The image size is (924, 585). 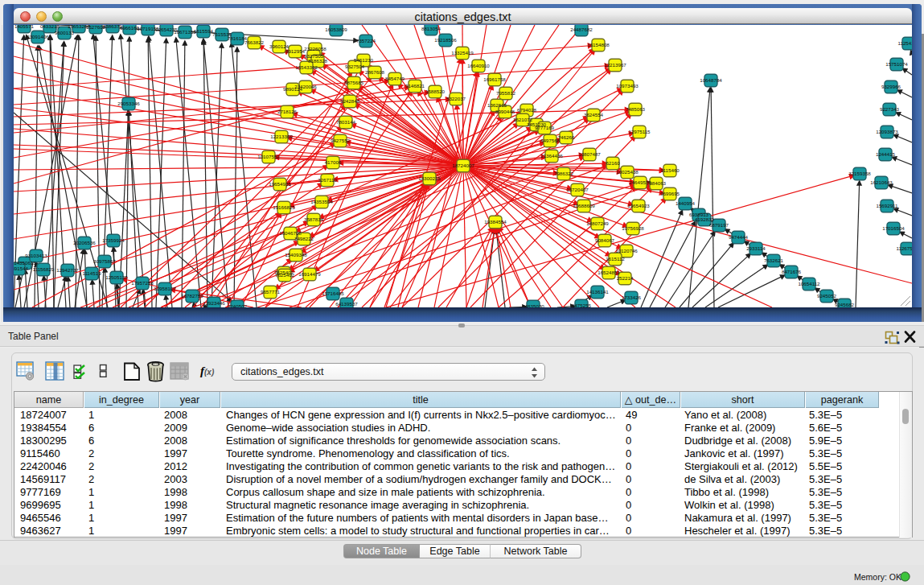 I want to click on svg-text: 9242848, so click(x=351, y=101).